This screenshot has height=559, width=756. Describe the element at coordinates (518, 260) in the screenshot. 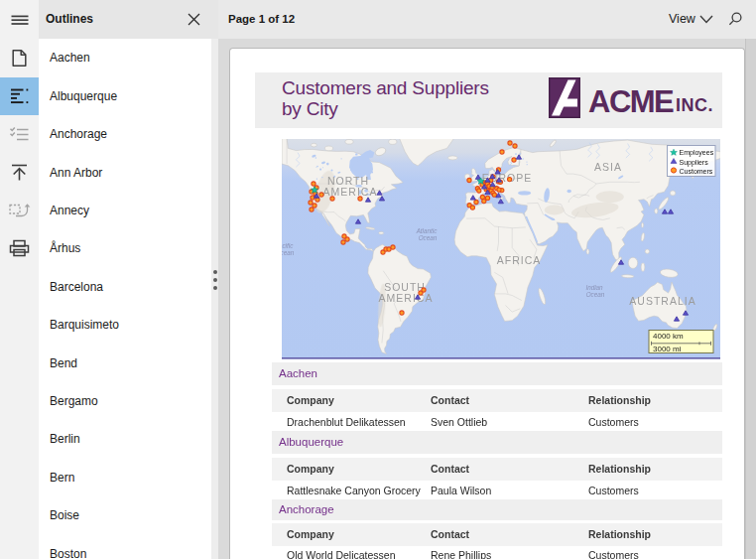

I see `svg-text: AFRICA` at that location.